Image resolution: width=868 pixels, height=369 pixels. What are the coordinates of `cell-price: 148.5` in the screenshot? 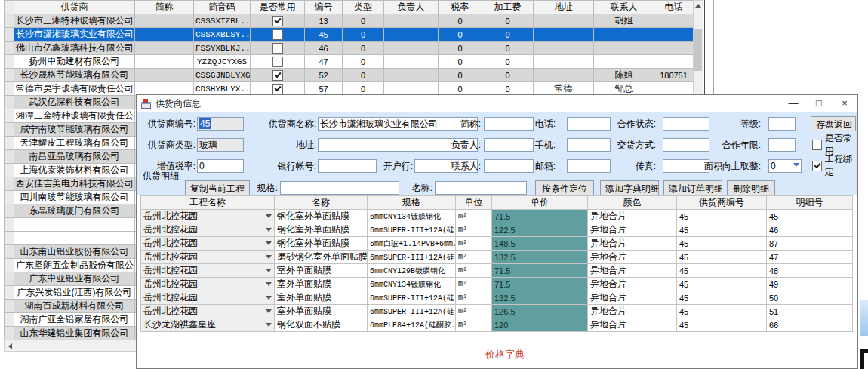 It's located at (540, 244).